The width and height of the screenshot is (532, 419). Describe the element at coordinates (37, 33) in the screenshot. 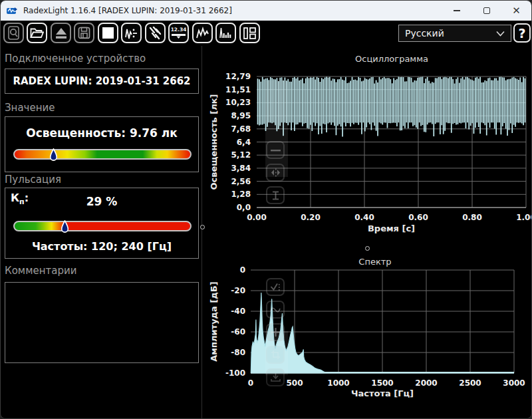

I see `open-file-button` at that location.